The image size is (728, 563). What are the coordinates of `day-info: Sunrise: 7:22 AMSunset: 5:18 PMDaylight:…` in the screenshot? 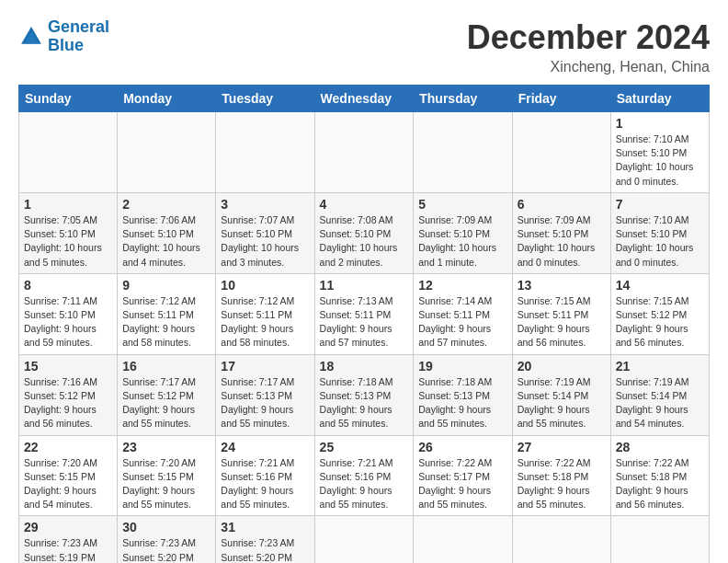 It's located at (660, 484).